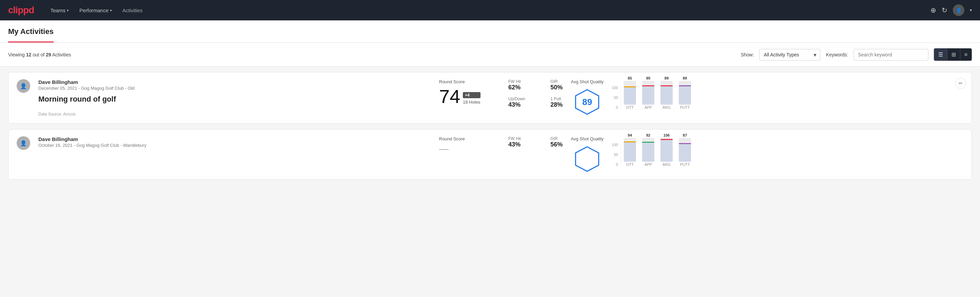  Describe the element at coordinates (490, 55) in the screenshot. I see `toolbar: Viewing 12 out of 29 Activities Show: Al…` at that location.